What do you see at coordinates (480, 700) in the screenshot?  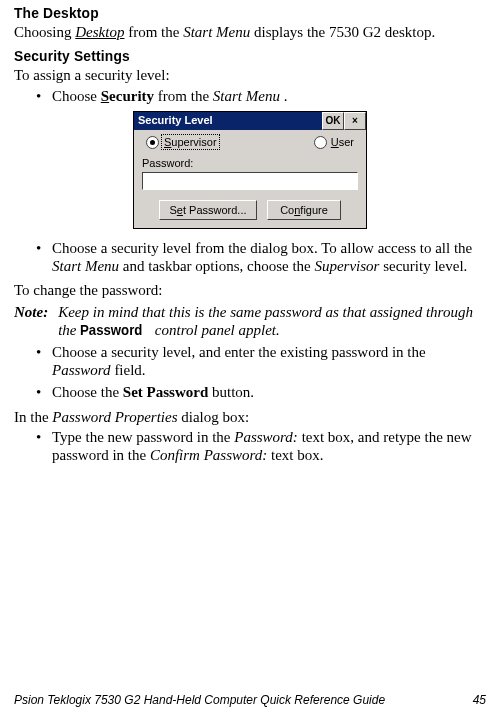 I see `page-number: 45` at bounding box center [480, 700].